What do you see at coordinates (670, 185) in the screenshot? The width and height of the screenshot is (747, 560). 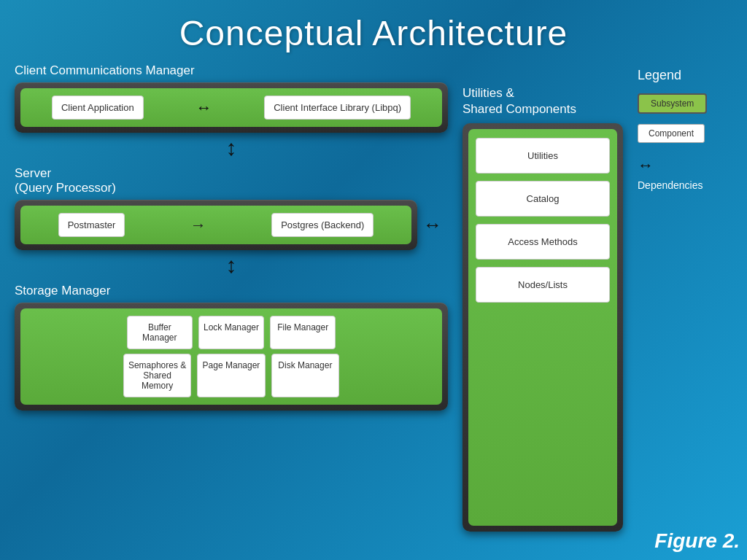 I see `legend-dependencies-label: Dependencies` at bounding box center [670, 185].